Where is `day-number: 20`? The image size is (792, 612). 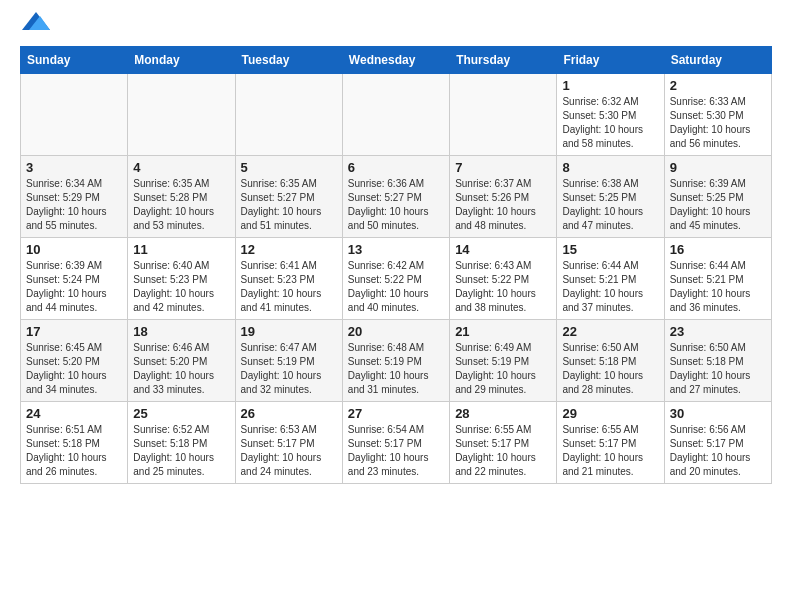
day-number: 20 is located at coordinates (396, 332).